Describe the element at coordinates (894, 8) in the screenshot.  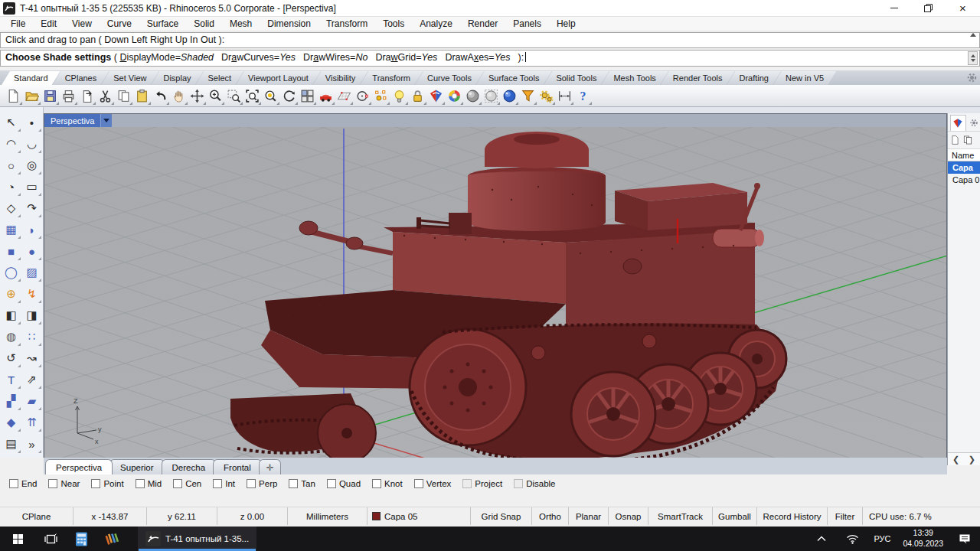
I see `minimize-button` at that location.